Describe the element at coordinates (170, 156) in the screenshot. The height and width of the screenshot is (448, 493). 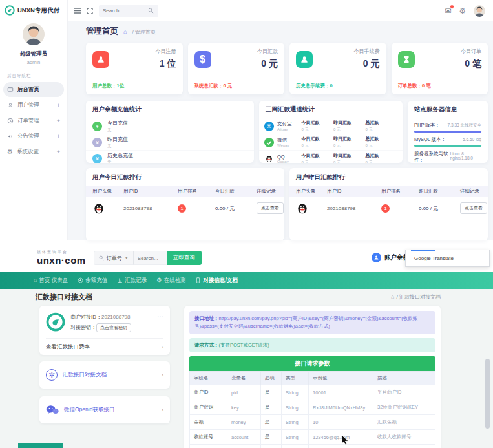
I see `recharge-row-total: ¥ 历史总充值 元` at that location.